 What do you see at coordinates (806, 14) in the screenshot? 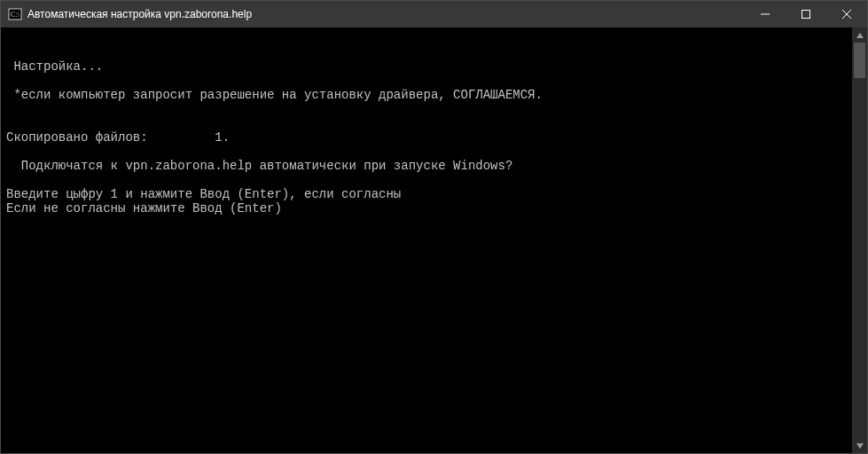
I see `maximize-button` at bounding box center [806, 14].